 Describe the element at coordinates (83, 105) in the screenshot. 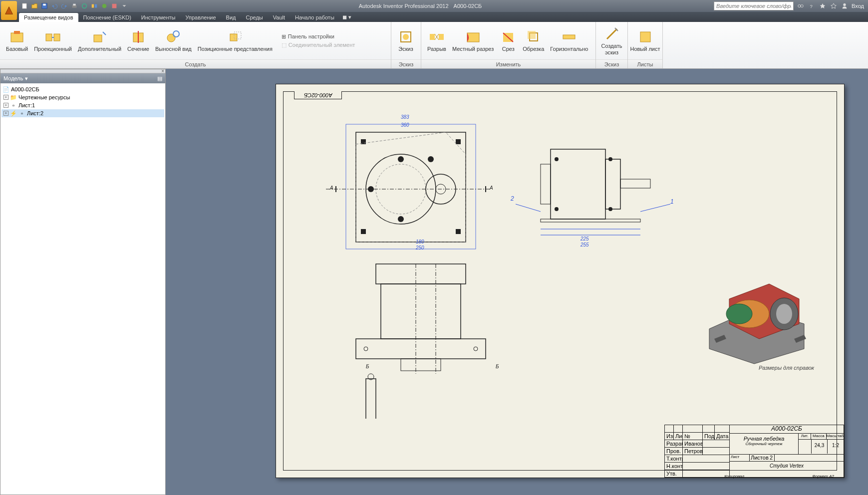

I see `tree-sheet1: + ▫ Лист:1` at that location.